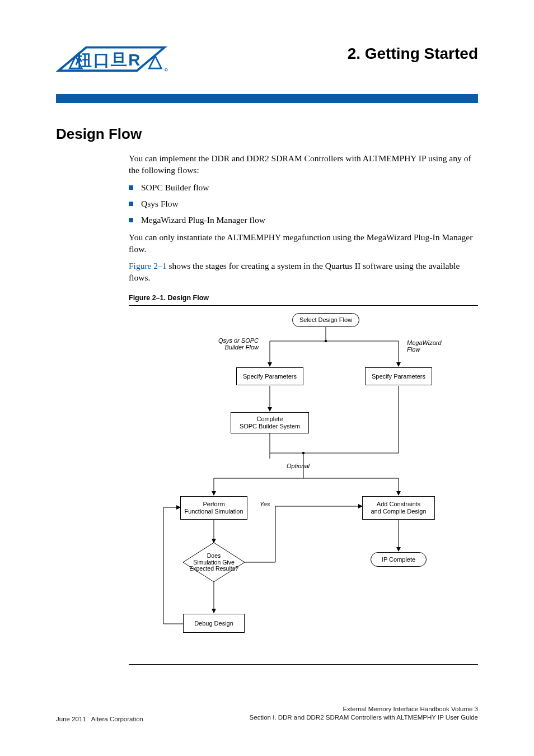 The height and width of the screenshot is (756, 534). I want to click on edge-label-optional: Optional, so click(298, 466).